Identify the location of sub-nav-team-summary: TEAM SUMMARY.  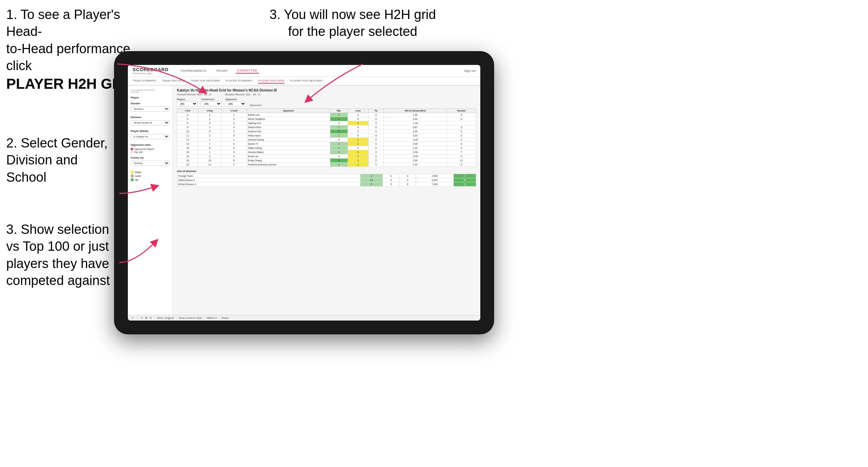
(144, 81).